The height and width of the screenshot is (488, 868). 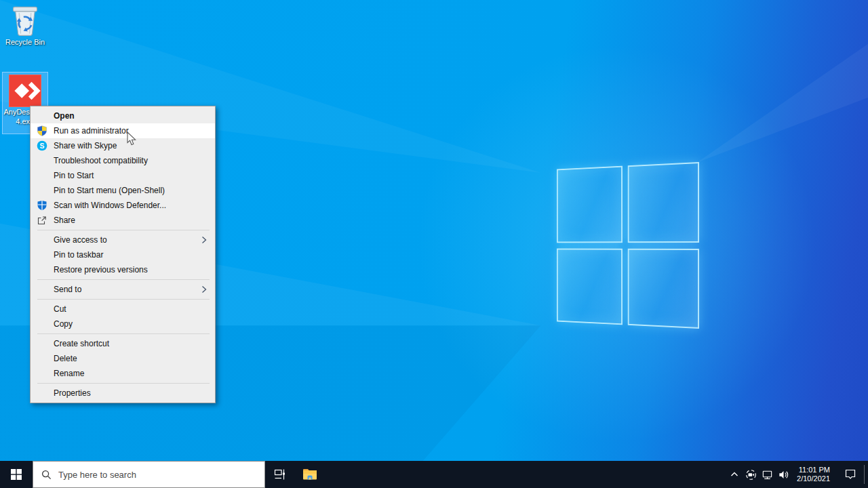 What do you see at coordinates (123, 289) in the screenshot?
I see `context-menu-item-send-to: Send to` at bounding box center [123, 289].